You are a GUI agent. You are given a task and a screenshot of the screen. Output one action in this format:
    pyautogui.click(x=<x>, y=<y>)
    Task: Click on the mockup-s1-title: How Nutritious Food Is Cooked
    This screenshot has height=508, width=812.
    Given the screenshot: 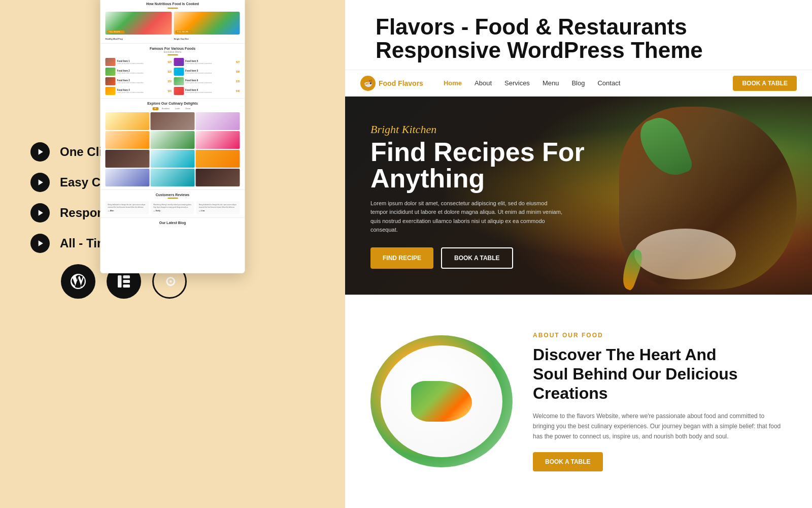 What is the action you would take?
    pyautogui.click(x=173, y=4)
    